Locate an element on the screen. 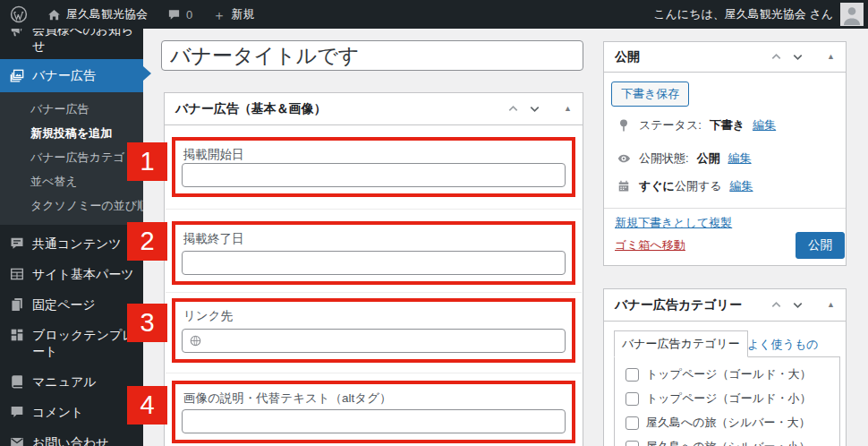 The width and height of the screenshot is (868, 446). chat-lines-icon is located at coordinates (17, 244).